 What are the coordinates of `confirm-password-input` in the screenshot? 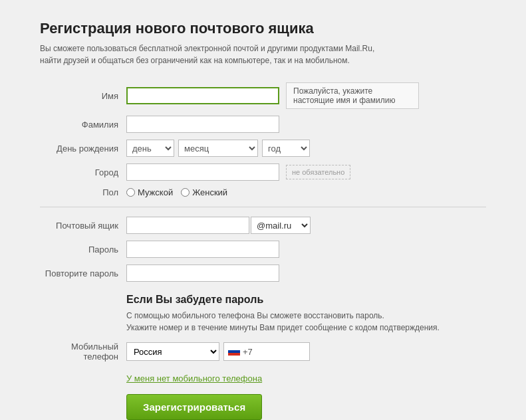 It's located at (203, 273).